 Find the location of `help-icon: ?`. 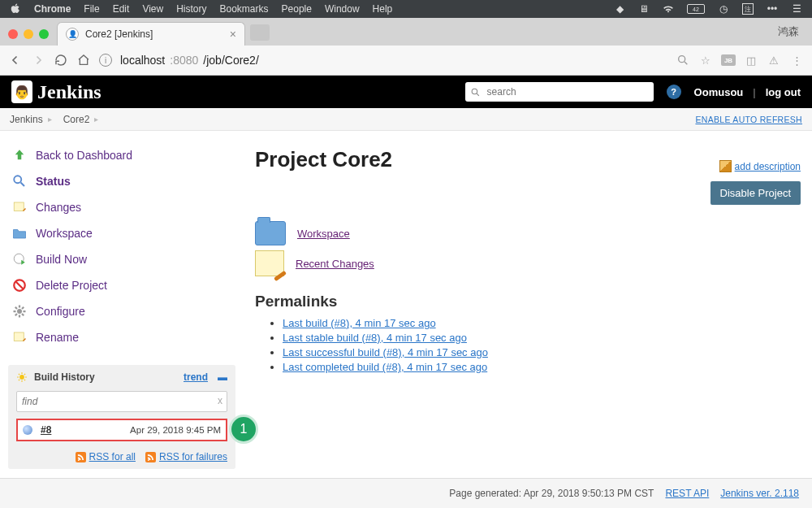

help-icon: ? is located at coordinates (674, 92).